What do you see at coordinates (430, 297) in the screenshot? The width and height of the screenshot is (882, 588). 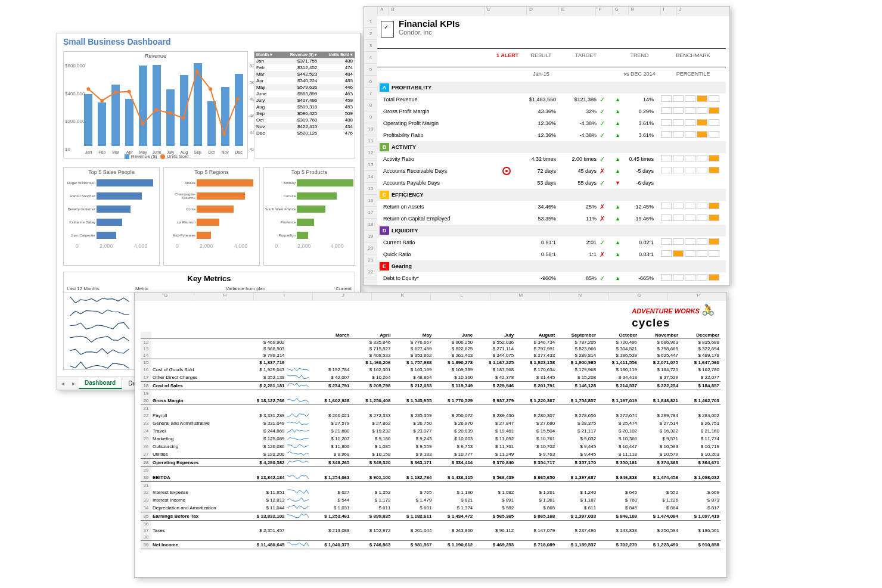 I see `pl-column-headers: GHIJKLMNOP` at bounding box center [430, 297].